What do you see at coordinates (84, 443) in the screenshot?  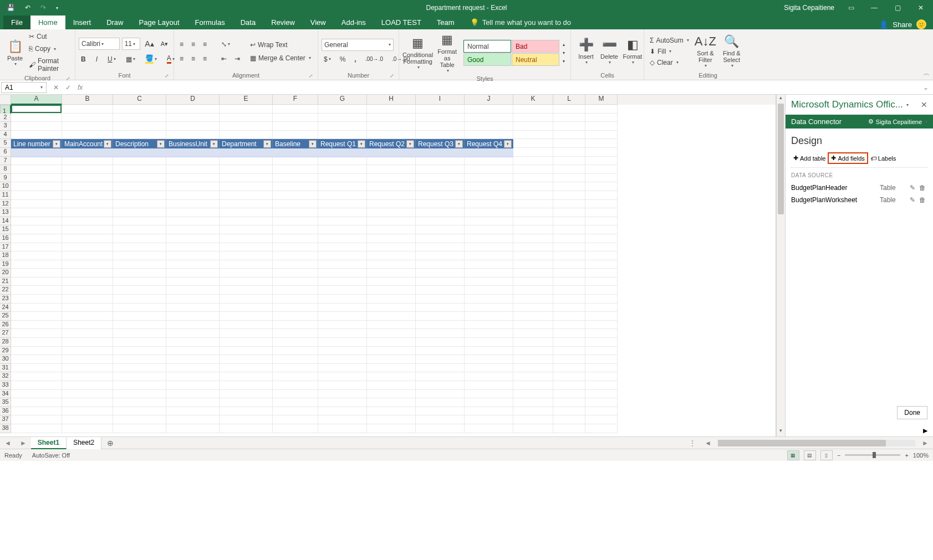 I see `sheet-tab: Sheet2` at bounding box center [84, 443].